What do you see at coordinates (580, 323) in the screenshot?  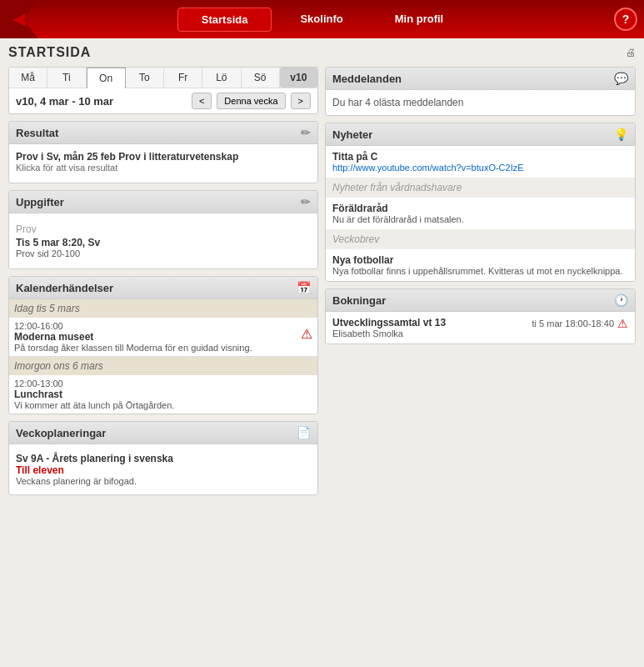 I see `booking-right-0: ti 5 mar 18:00-18:40 ⚠` at bounding box center [580, 323].